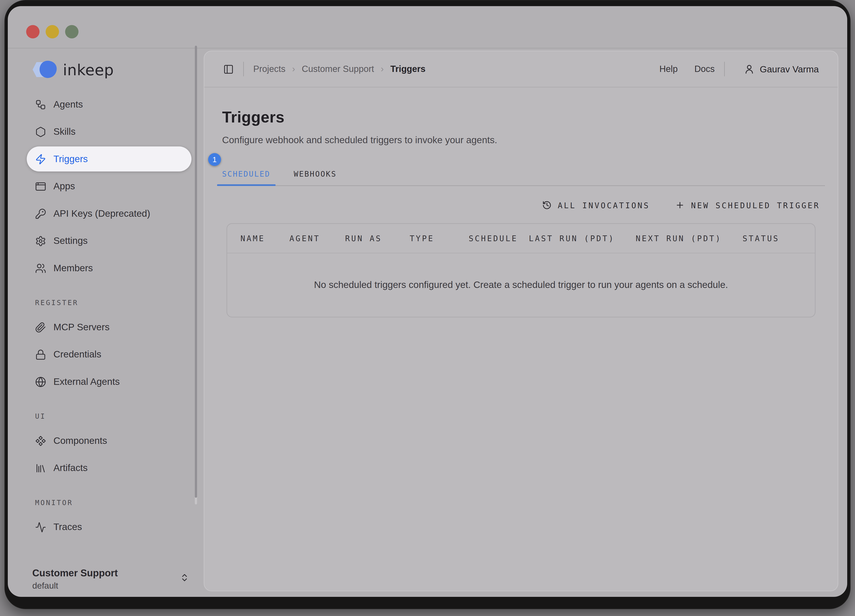 The height and width of the screenshot is (616, 855). What do you see at coordinates (269, 69) in the screenshot?
I see `breadcrumb-item: Projects` at bounding box center [269, 69].